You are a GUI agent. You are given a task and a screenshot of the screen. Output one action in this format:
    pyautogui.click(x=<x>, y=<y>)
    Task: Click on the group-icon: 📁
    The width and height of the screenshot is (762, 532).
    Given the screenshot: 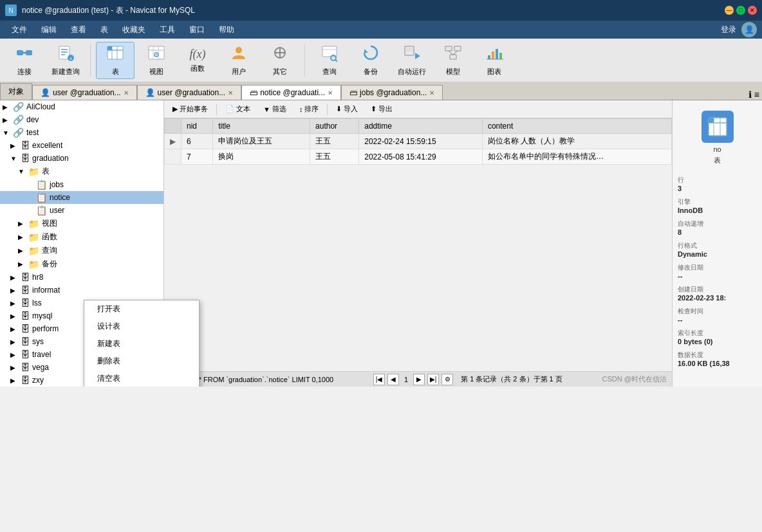 What is the action you would take?
    pyautogui.click(x=33, y=172)
    